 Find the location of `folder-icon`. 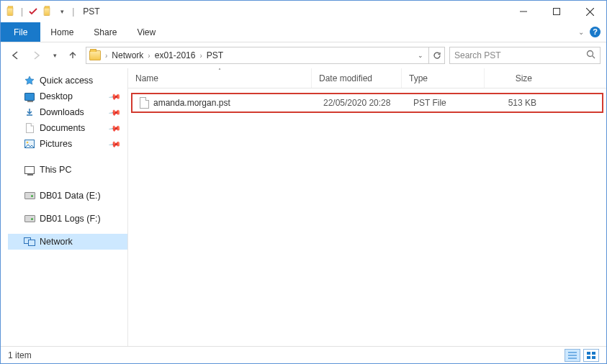

folder-icon is located at coordinates (95, 55).